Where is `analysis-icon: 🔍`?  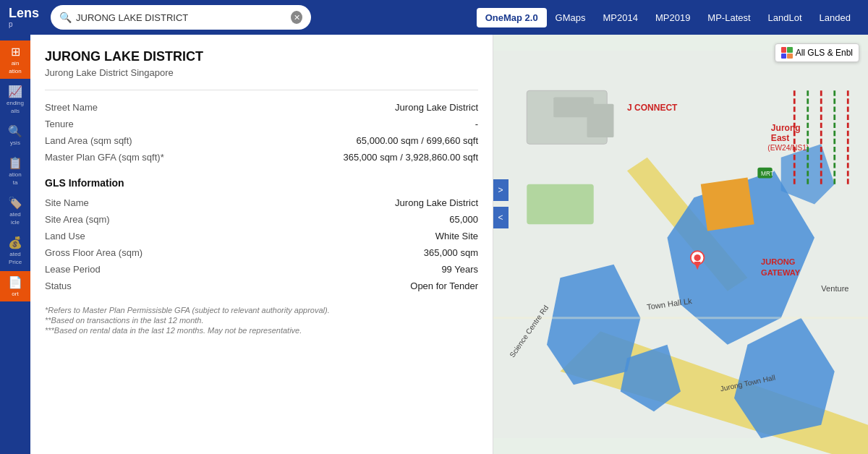 analysis-icon: 🔍 is located at coordinates (15, 132).